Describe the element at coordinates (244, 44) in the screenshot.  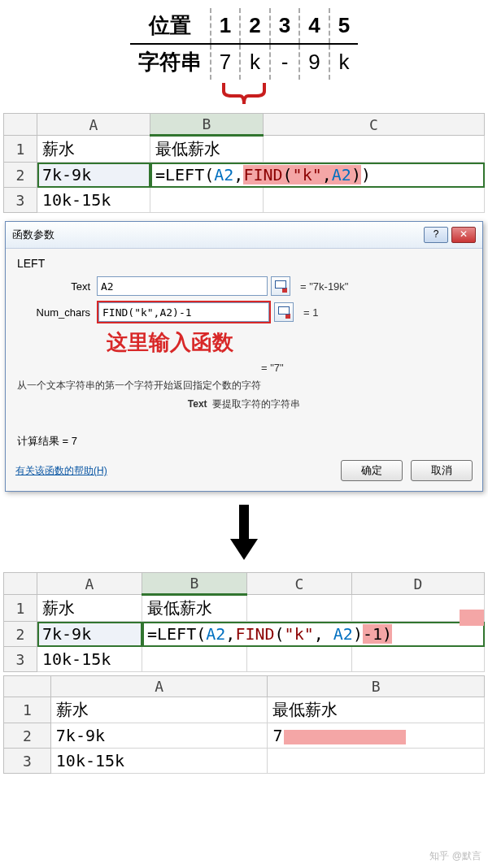
I see `position-table: 位置 1 2 3 4 5 字符串 7 k - 9 k` at that location.